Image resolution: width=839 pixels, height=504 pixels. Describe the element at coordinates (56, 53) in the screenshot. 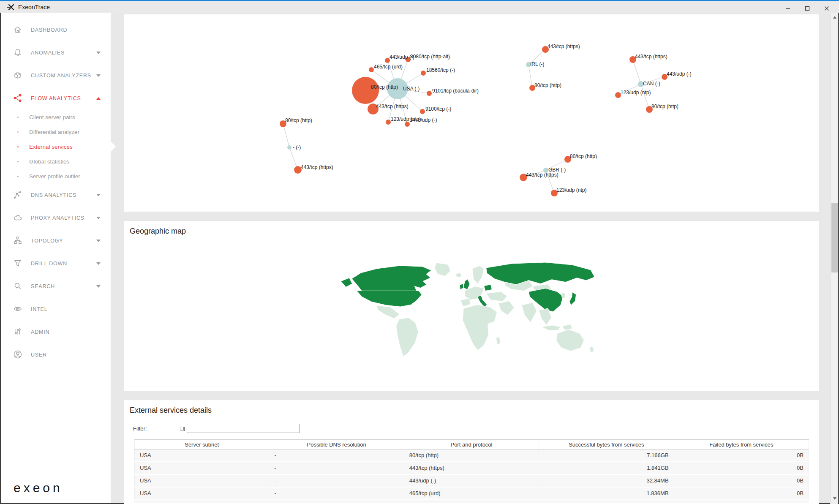

I see `sidebar-item-anomalies: ANOMALIES` at that location.